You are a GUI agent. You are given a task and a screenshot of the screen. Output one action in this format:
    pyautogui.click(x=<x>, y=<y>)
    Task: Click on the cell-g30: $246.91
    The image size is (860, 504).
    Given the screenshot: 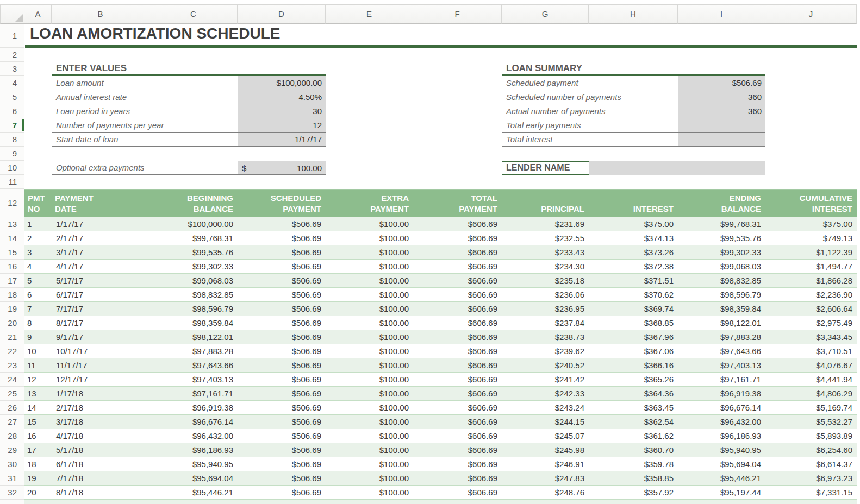 What is the action you would take?
    pyautogui.click(x=545, y=464)
    